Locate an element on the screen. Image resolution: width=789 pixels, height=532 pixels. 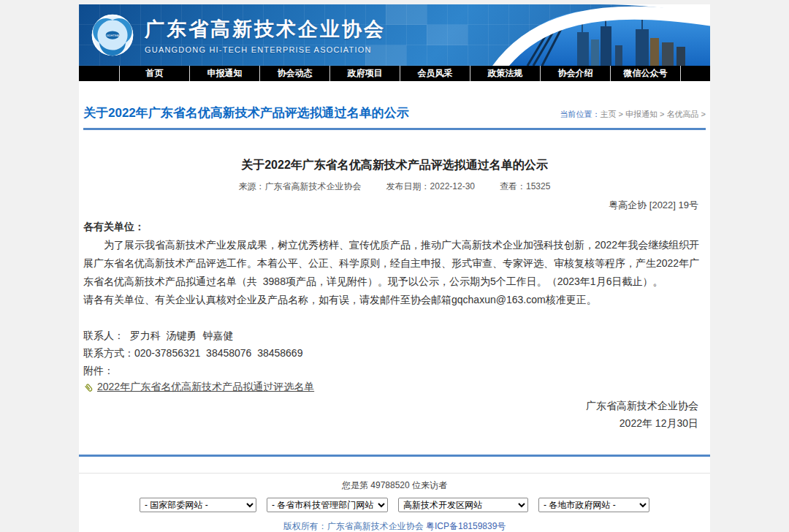
contact-person: 联系人： 罗力科 汤键勇 钟嘉健 is located at coordinates (394, 335).